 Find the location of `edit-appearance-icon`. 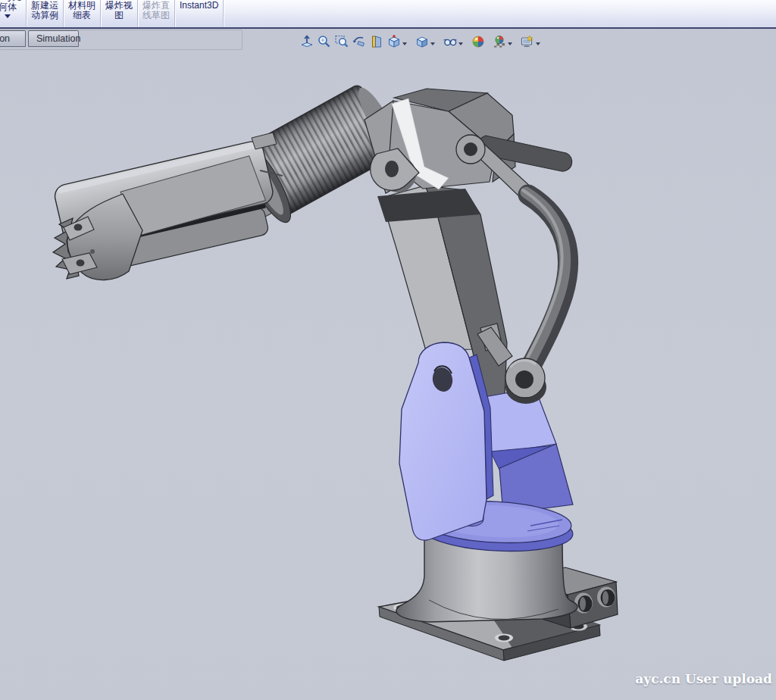

edit-appearance-icon is located at coordinates (478, 42).